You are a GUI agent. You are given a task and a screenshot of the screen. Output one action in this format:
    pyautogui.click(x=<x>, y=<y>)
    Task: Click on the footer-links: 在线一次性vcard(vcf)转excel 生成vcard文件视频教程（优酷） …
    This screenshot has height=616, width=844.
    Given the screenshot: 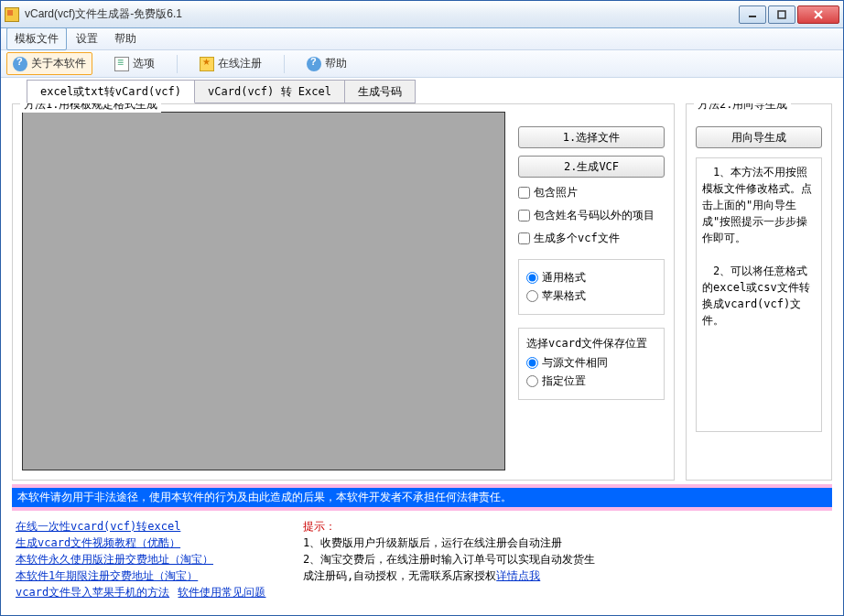 What is the action you would take?
    pyautogui.click(x=148, y=559)
    